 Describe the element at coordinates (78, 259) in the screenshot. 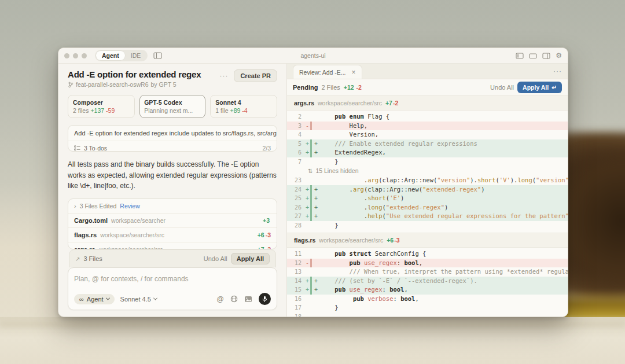

I see `arrow-up-right-icon: ↗` at that location.